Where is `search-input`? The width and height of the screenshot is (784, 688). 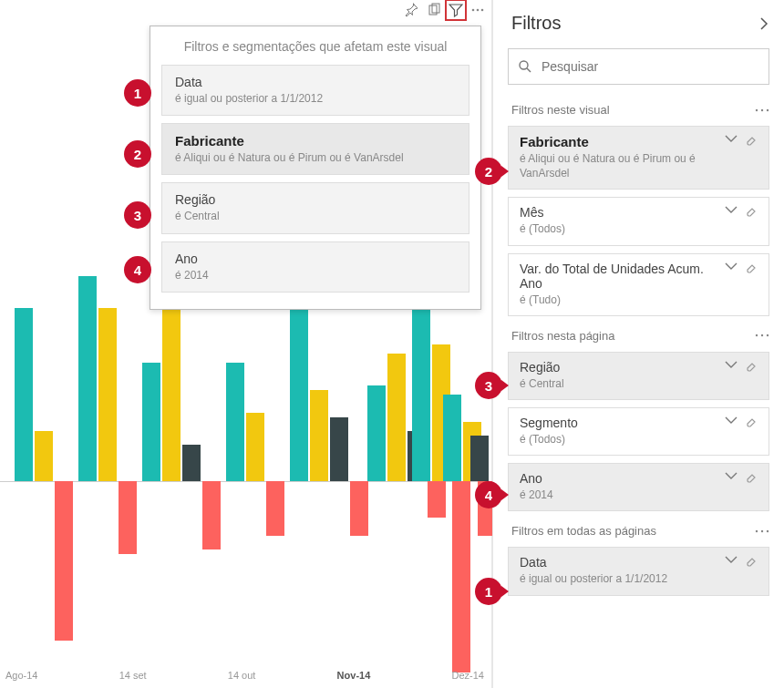 search-input is located at coordinates (651, 67).